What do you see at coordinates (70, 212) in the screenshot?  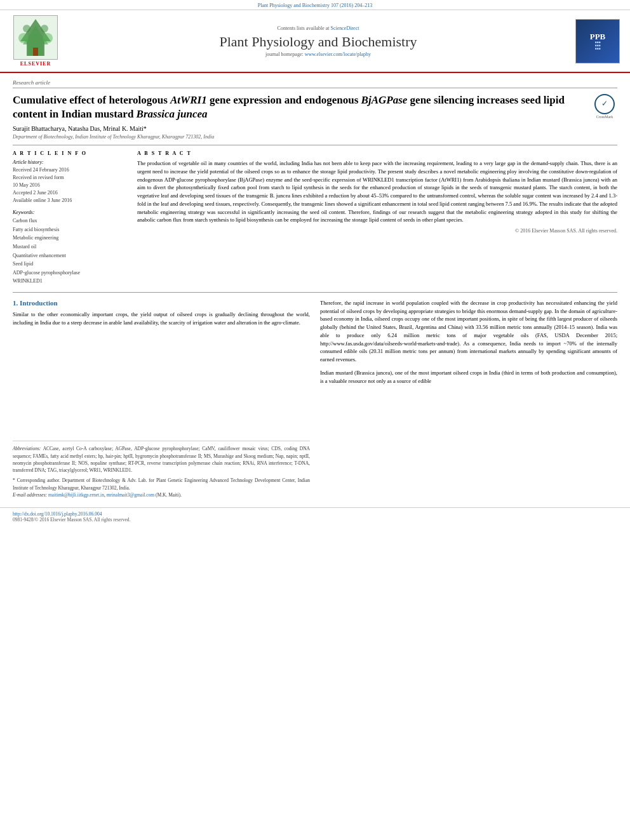 I see `keywords-heading: Keywords:` at bounding box center [70, 212].